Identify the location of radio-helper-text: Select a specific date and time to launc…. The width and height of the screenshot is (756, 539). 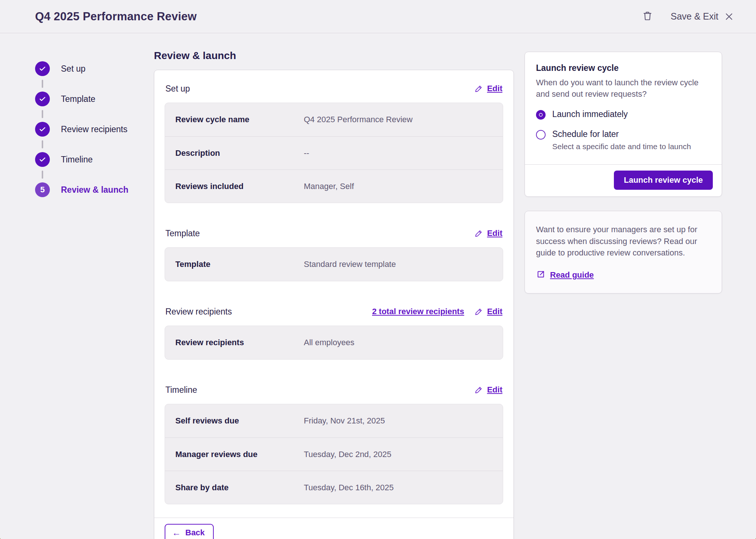
(622, 147).